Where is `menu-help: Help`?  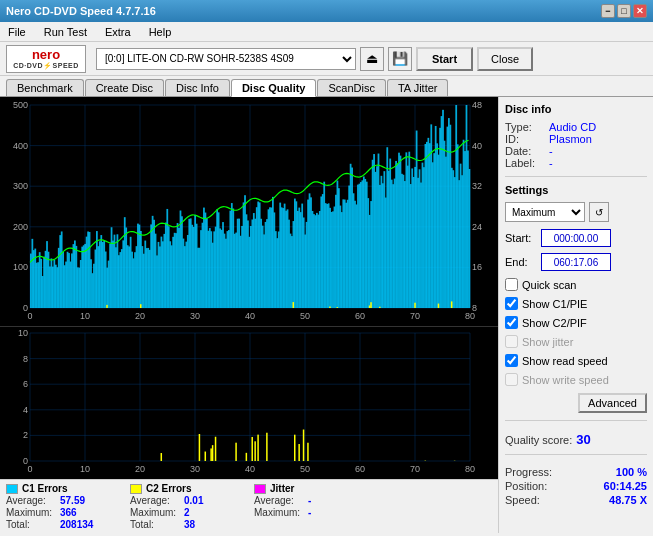 menu-help: Help is located at coordinates (160, 32).